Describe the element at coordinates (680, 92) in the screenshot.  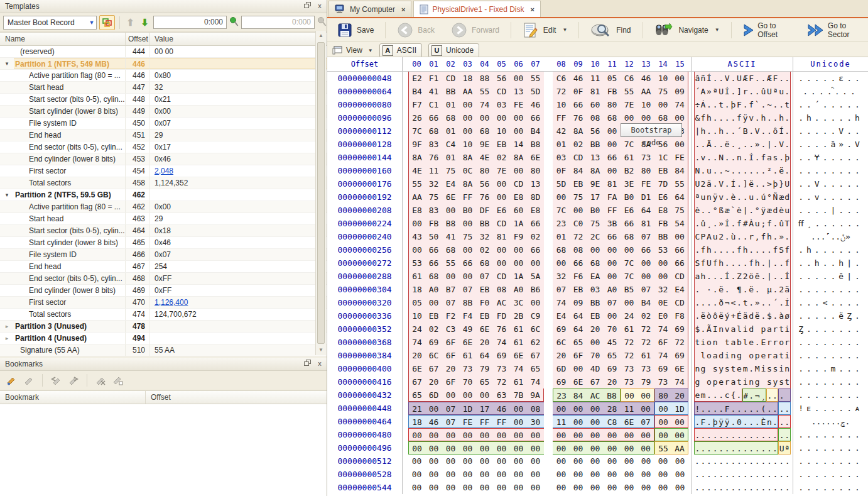
I see `hex-byte: 09` at that location.